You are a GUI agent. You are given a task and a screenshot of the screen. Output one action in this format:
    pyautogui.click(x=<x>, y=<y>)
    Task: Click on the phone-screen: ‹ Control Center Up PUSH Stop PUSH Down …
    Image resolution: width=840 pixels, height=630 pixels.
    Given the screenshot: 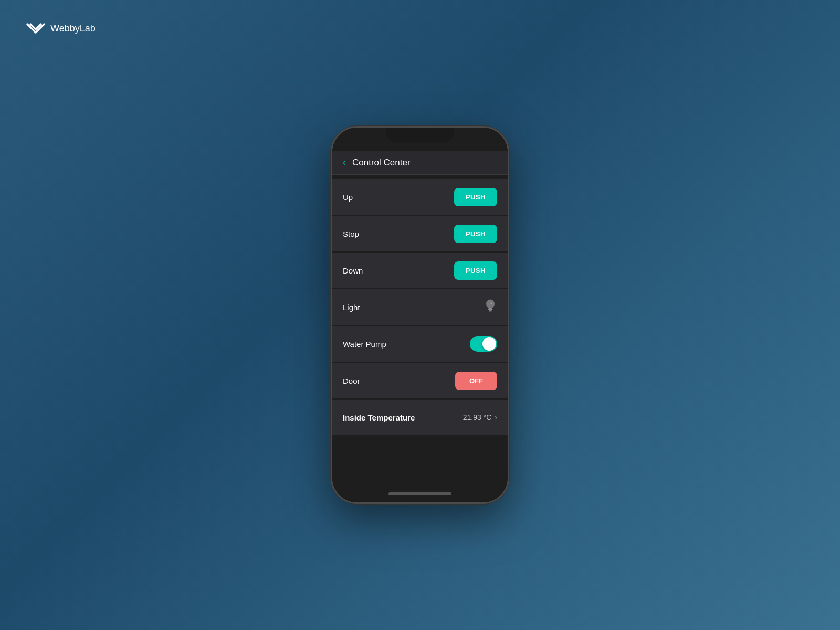 What is the action you would take?
    pyautogui.click(x=420, y=315)
    